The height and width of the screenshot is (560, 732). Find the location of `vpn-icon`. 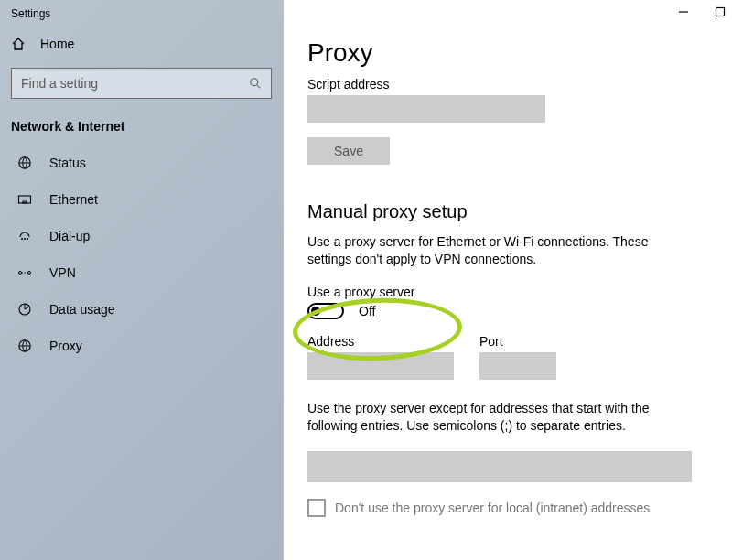

vpn-icon is located at coordinates (25, 273).